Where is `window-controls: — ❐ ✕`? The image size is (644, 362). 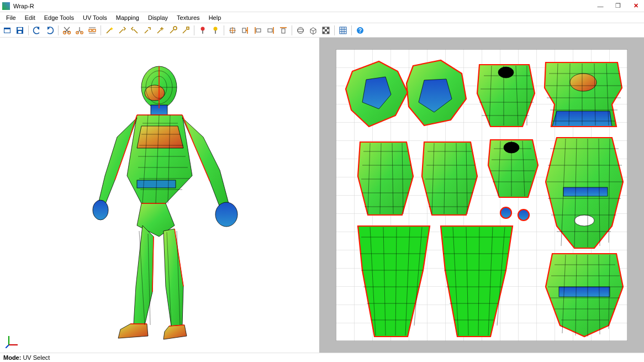
window-controls: — ❐ ✕ is located at coordinates (619, 6).